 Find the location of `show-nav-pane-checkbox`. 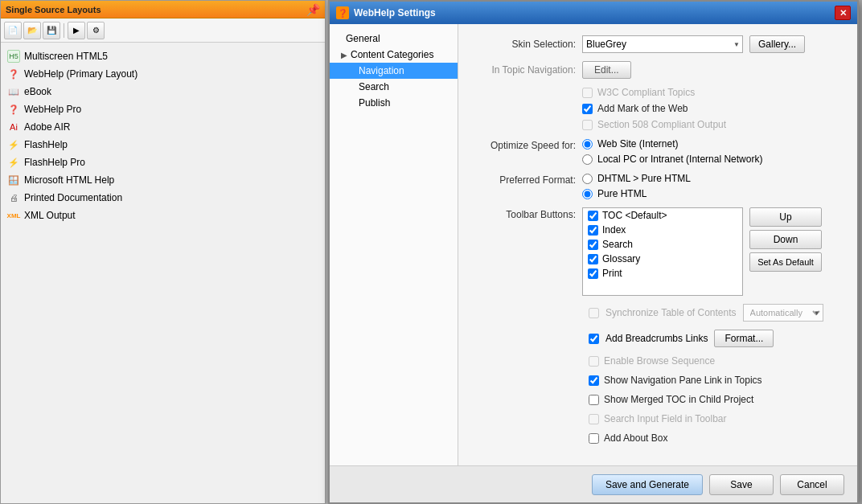

show-nav-pane-checkbox is located at coordinates (593, 381).